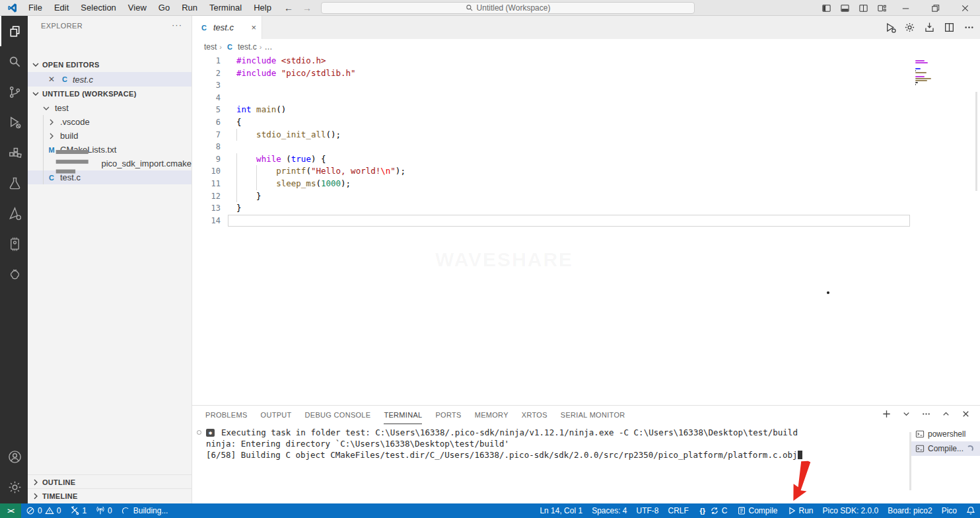 This screenshot has height=518, width=980. Describe the element at coordinates (110, 65) in the screenshot. I see `open-editors-header: OPEN EDITORS` at that location.